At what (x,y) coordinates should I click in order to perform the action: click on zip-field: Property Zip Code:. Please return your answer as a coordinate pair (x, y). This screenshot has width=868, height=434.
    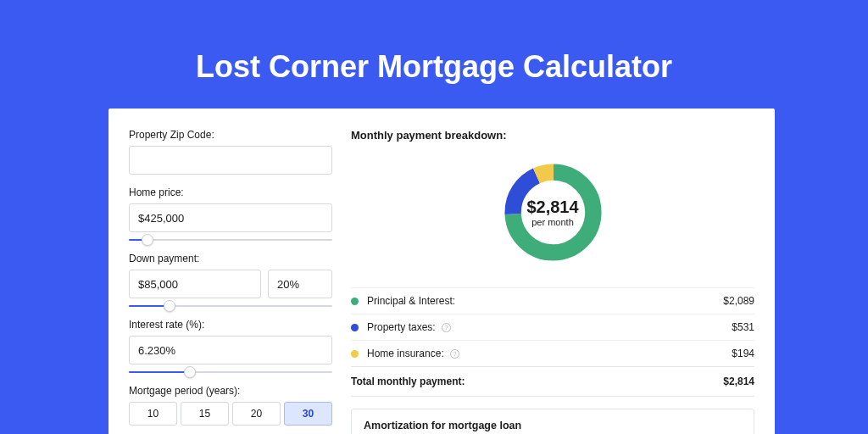
    Looking at the image, I should click on (231, 152).